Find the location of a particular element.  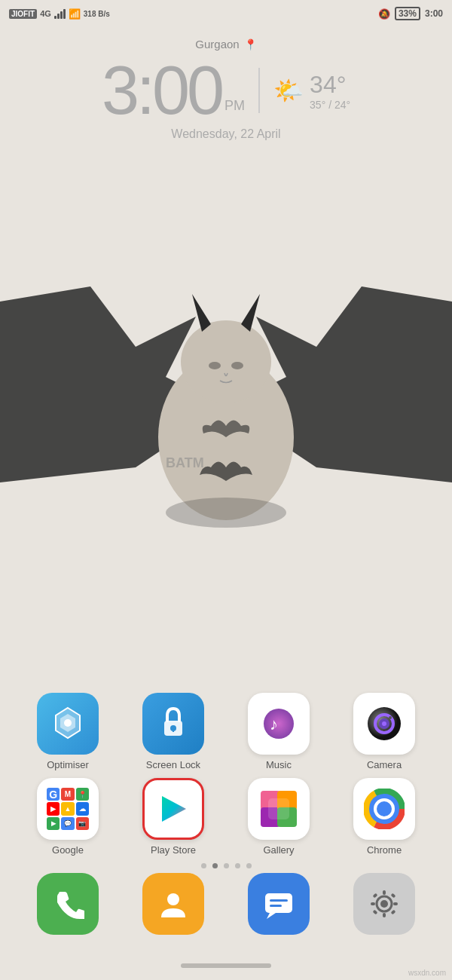

clock-period: PM is located at coordinates (235, 106).